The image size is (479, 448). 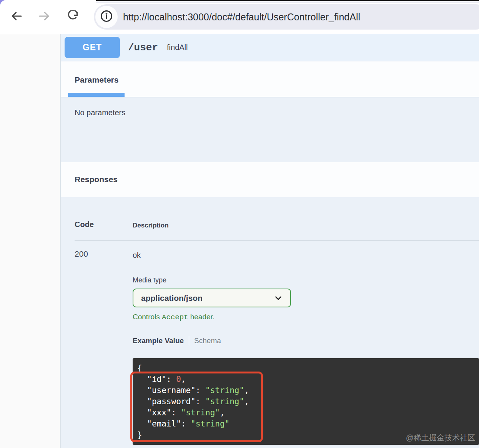 I want to click on chevron-down-icon, so click(x=278, y=298).